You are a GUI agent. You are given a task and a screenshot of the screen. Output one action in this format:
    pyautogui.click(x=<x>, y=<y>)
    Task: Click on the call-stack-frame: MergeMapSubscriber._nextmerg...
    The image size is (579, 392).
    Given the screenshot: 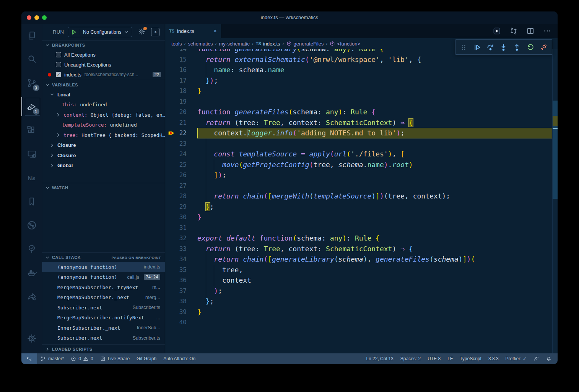 What is the action you would take?
    pyautogui.click(x=103, y=298)
    